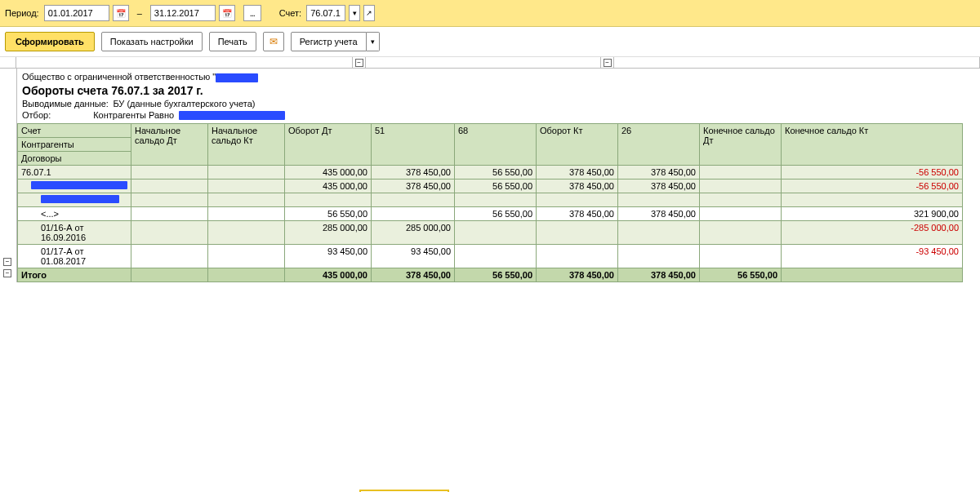 This screenshot has width=980, height=492. What do you see at coordinates (872, 256) in the screenshot?
I see `num-cell: -93 450,00` at bounding box center [872, 256].